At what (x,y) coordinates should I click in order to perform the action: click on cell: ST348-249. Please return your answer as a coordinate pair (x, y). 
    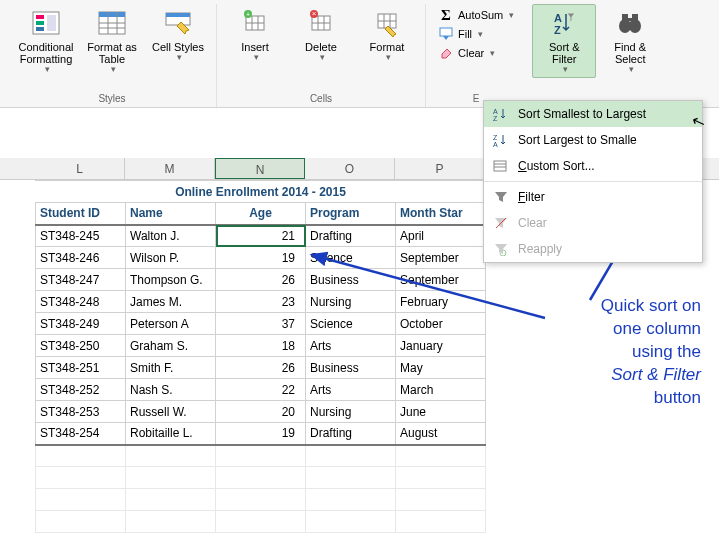
    Looking at the image, I should click on (81, 324).